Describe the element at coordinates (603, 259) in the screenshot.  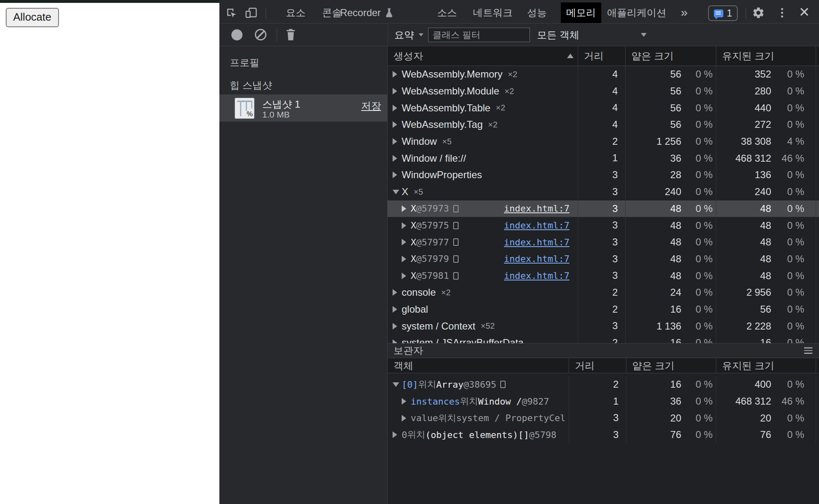
I see `table-row: X @57979index.html:73480 %480 %` at that location.